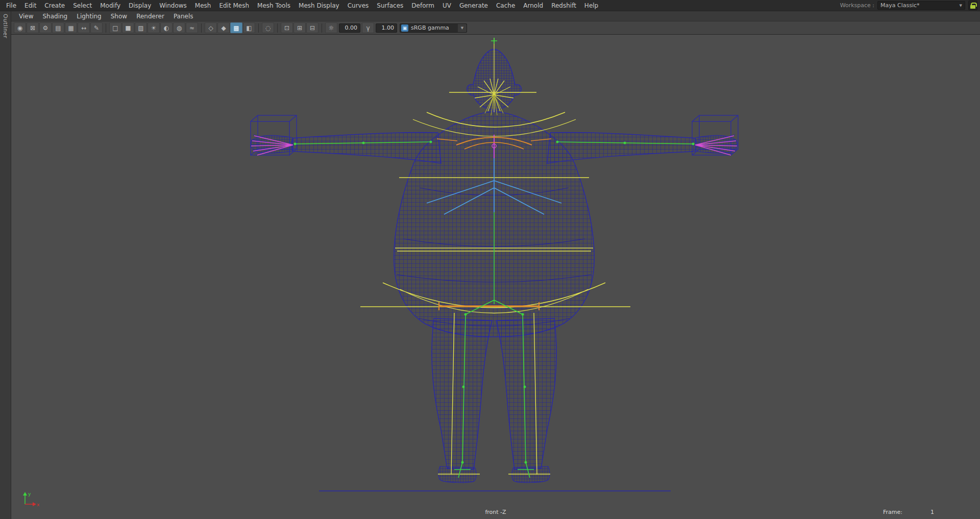  I want to click on menu-mesh-tools: Mesh Tools, so click(274, 6).